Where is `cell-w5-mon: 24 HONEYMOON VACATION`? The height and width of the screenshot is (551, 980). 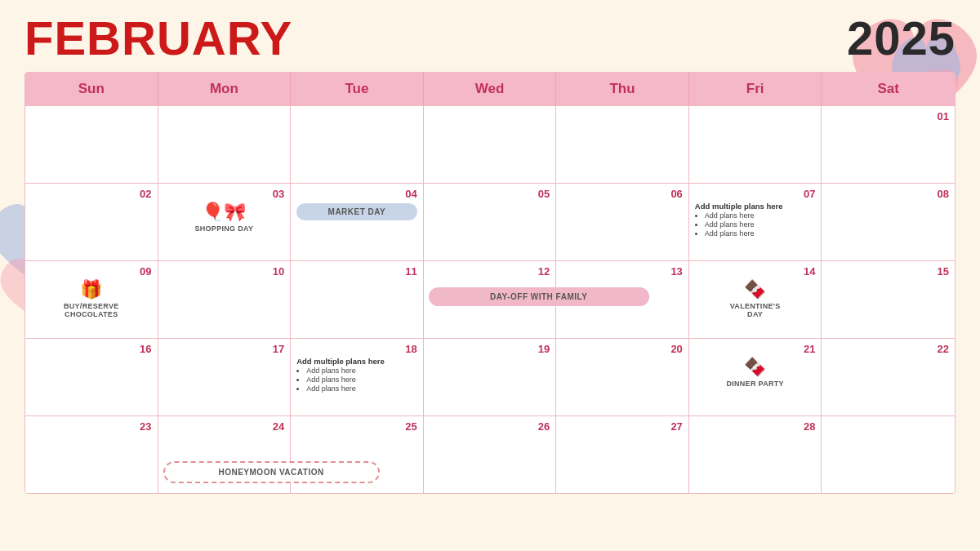 cell-w5-mon: 24 HONEYMOON VACATION is located at coordinates (225, 455).